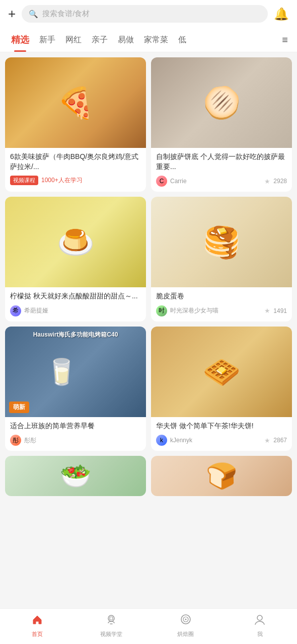 Image resolution: width=297 pixels, height=644 pixels. What do you see at coordinates (215, 181) in the screenshot?
I see `author-name: Carrie` at bounding box center [215, 181].